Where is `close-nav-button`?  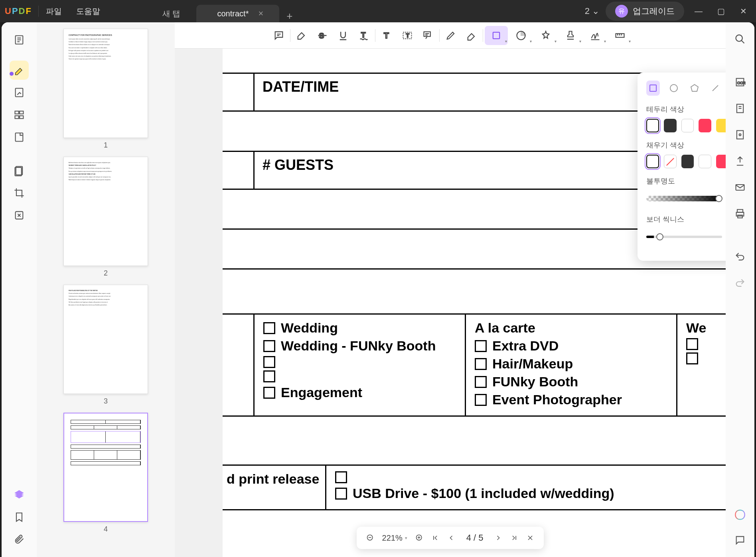
close-nav-button is located at coordinates (530, 538).